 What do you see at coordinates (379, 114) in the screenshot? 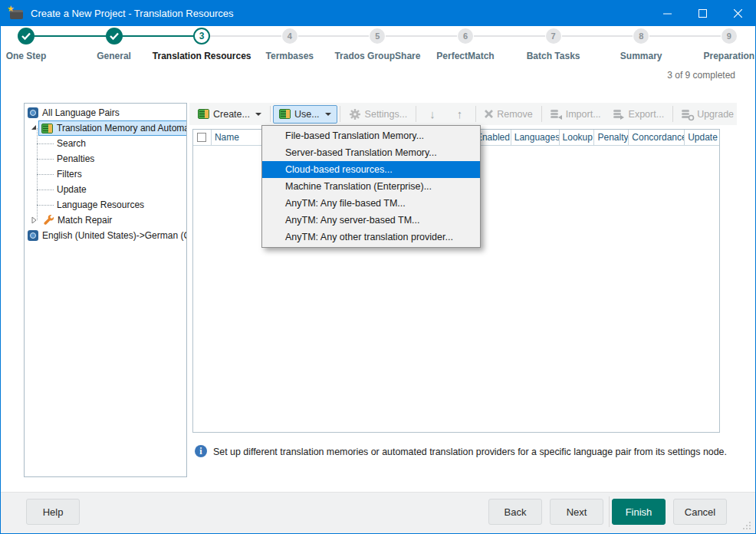
I see `settings-button: Settings...` at bounding box center [379, 114].